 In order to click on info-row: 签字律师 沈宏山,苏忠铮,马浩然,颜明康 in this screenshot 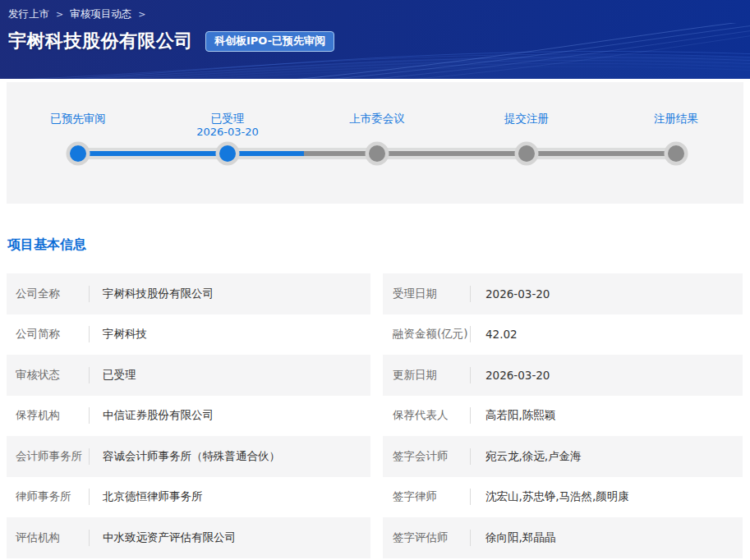, I will do `click(563, 498)`.